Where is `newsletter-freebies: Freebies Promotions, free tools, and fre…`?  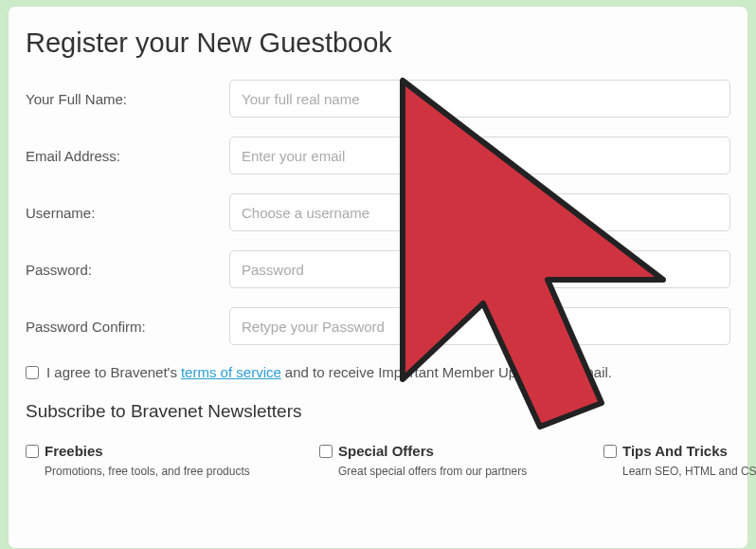 newsletter-freebies: Freebies Promotions, free tools, and fre… is located at coordinates (163, 461).